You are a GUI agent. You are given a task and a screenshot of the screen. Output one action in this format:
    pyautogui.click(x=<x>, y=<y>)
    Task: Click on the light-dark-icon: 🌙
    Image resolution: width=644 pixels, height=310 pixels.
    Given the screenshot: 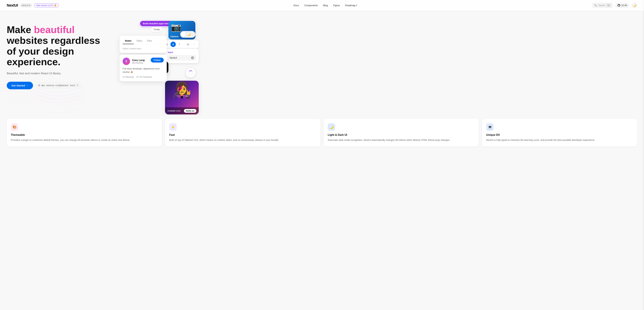 What is the action you would take?
    pyautogui.click(x=332, y=127)
    